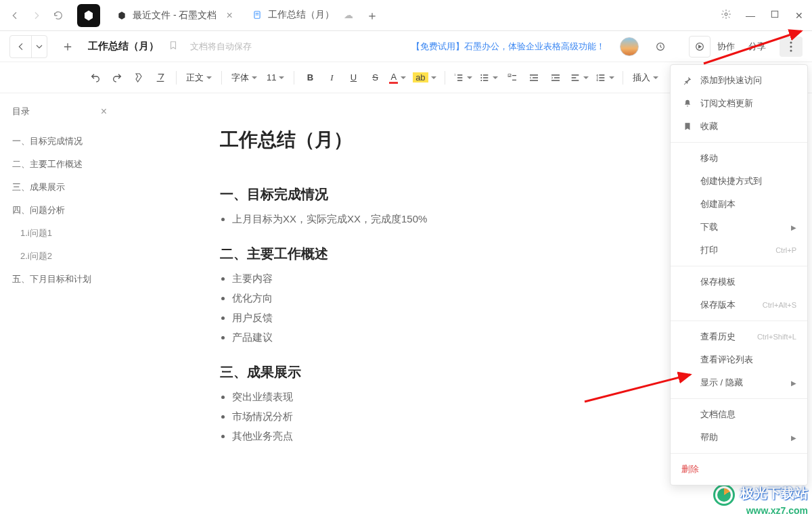 This screenshot has height=520, width=812. What do you see at coordinates (15, 16) in the screenshot?
I see `nav-back-button` at bounding box center [15, 16].